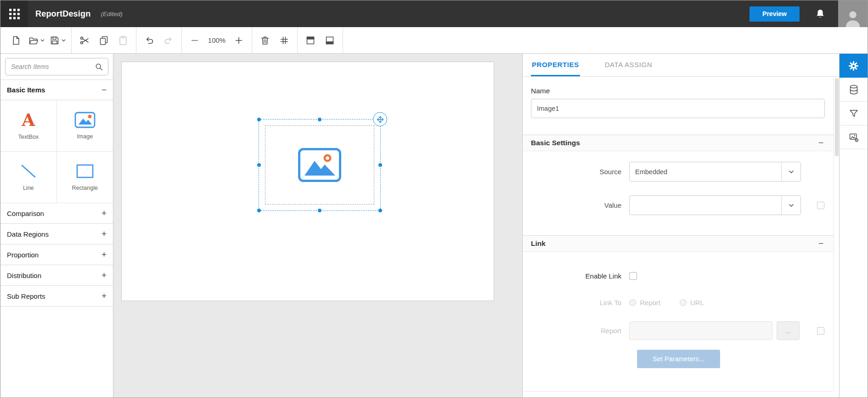 Image resolution: width=868 pixels, height=398 pixels. I want to click on value-label: Value, so click(576, 205).